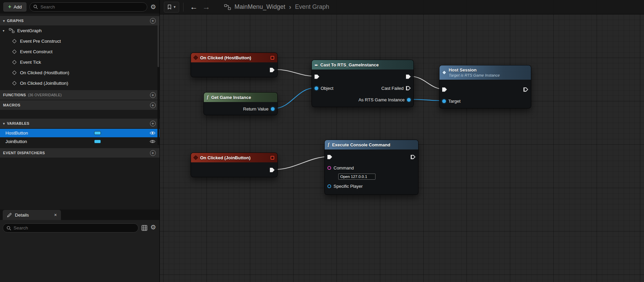  Describe the element at coordinates (15, 7) in the screenshot. I see `add-button: + Add` at that location.